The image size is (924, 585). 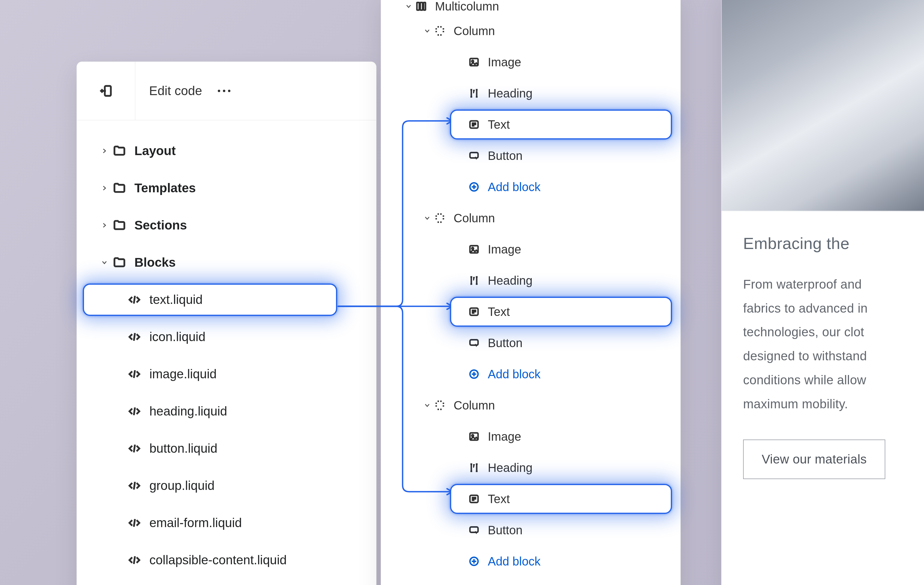 I want to click on block-label: Button, so click(x=505, y=343).